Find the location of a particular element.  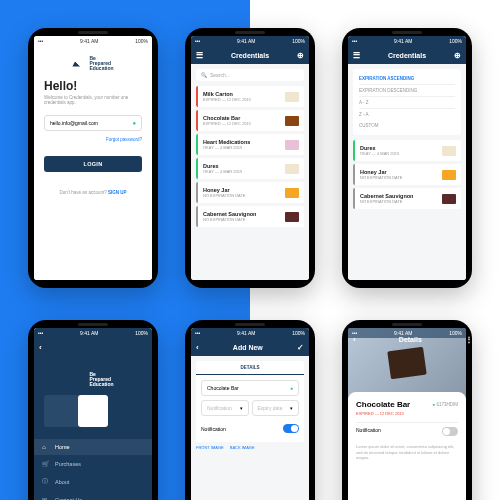

sort-option: EXPIRATION ASCENDING is located at coordinates (407, 79).